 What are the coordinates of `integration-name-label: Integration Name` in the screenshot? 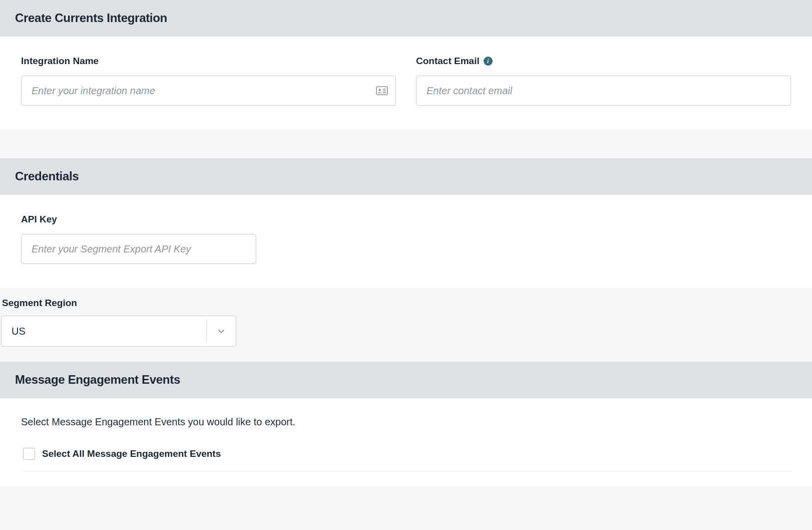 It's located at (208, 61).